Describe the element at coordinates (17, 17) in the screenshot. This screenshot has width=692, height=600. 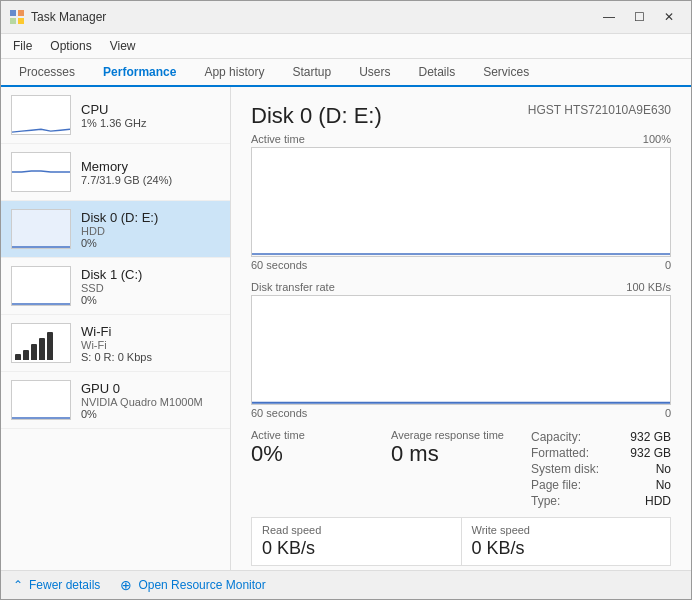
I see `app-icon` at that location.